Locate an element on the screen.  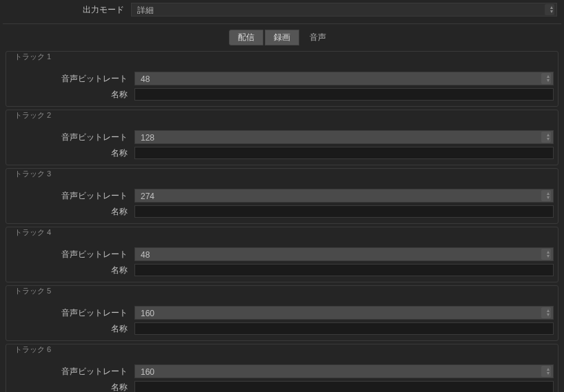
track-group-5: トラック 5音声ビットレート160▴▾名称 is located at coordinates (282, 313).